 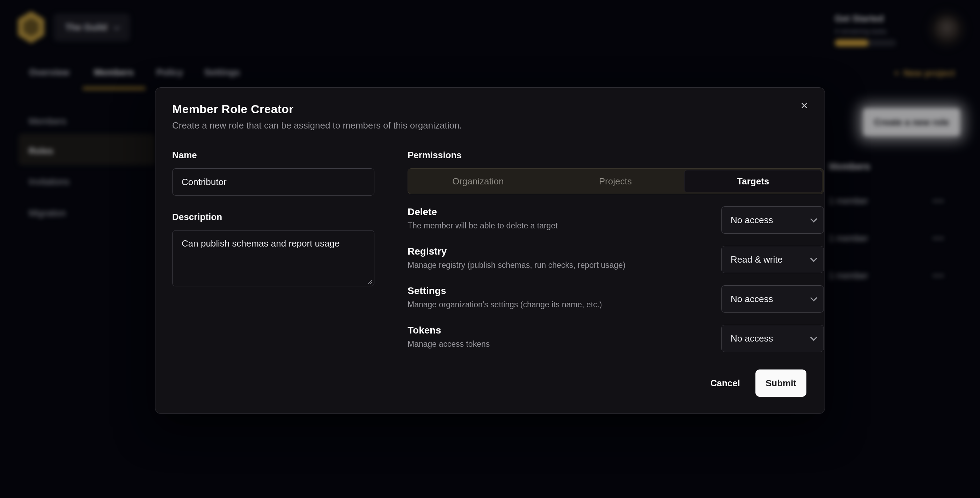 What do you see at coordinates (482, 226) in the screenshot?
I see `permission-description: The member will be able to delete a targ…` at bounding box center [482, 226].